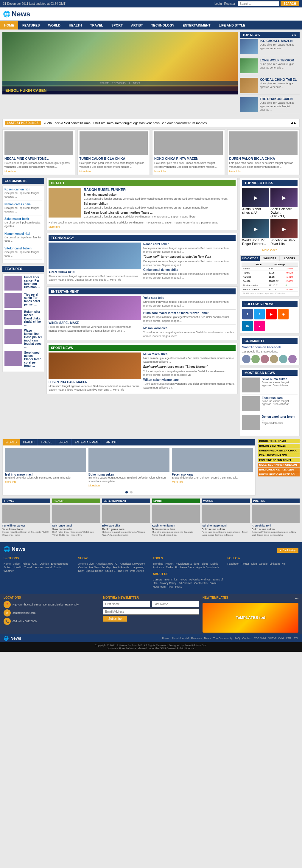 The height and width of the screenshot is (868, 302). I want to click on bottom-sport-title: Kupin chen lanten, so click(176, 526).